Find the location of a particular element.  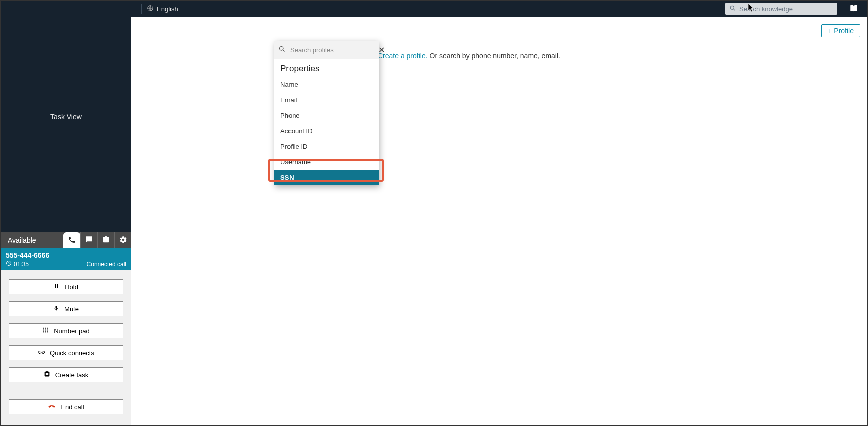

profile-header: + Profile is located at coordinates (499, 31).